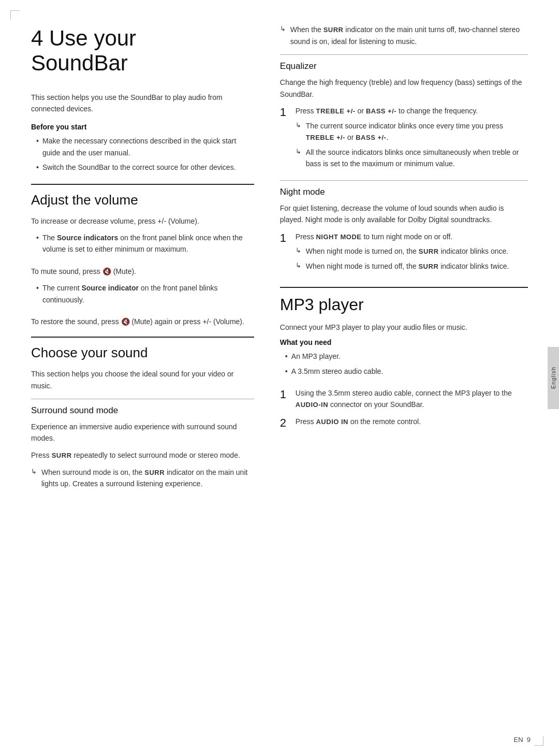  I want to click on restore-icon: 🔇, so click(125, 322).